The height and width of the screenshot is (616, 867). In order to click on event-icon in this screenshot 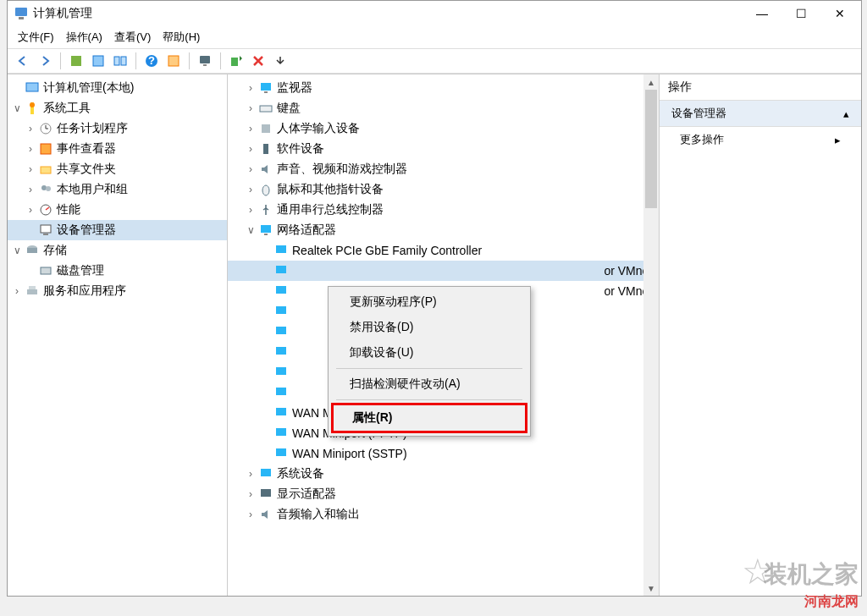, I will do `click(46, 149)`.